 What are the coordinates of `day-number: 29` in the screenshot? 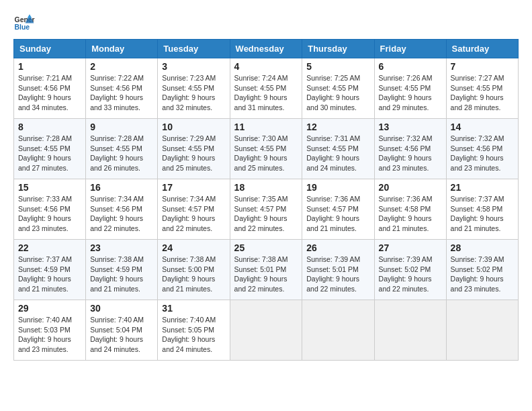 It's located at (50, 308).